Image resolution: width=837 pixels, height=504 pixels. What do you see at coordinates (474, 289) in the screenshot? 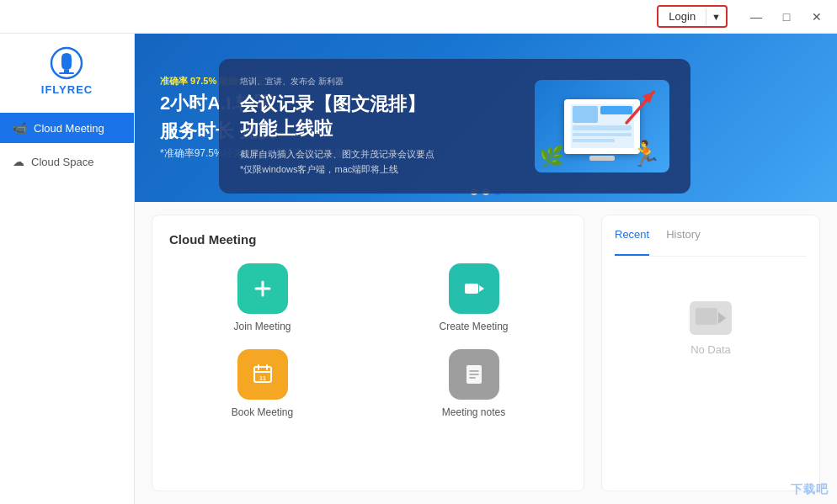
I see `create-meeting-button` at bounding box center [474, 289].